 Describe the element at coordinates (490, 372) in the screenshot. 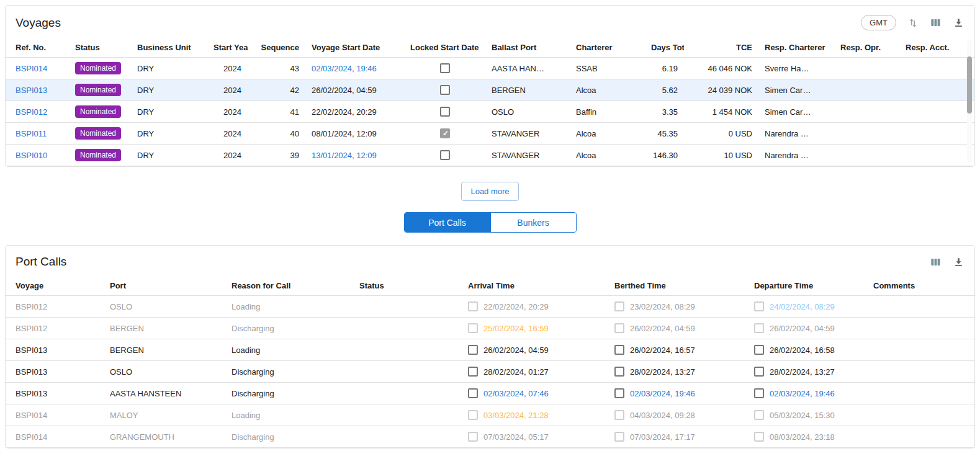

I see `port-call-row: BSPI013OSLODischarging28/02/2024, 01:272…` at that location.